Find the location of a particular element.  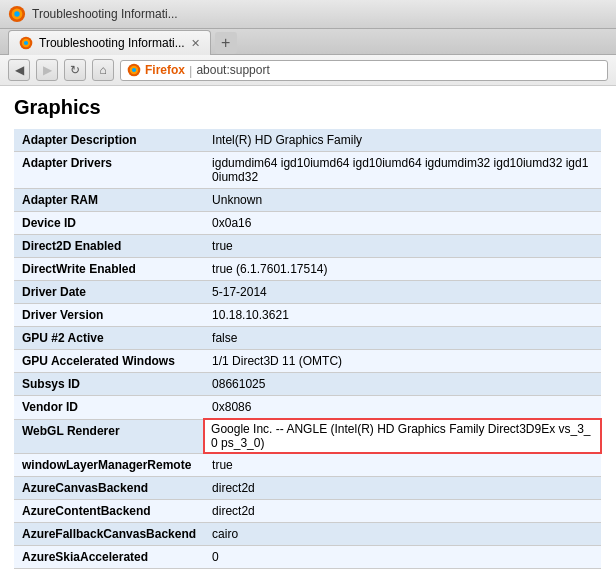

row-value: 10.18.10.3621 is located at coordinates (402, 316).